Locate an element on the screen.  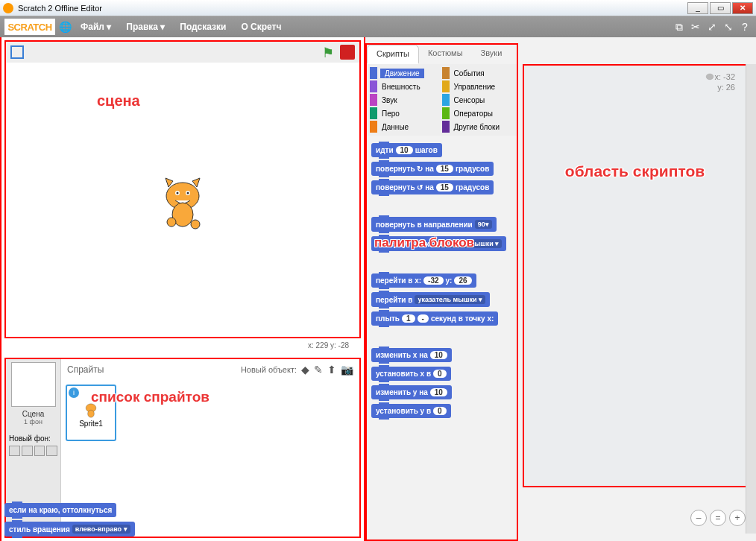
duplicate-icon: ⧉ is located at coordinates (679, 27).